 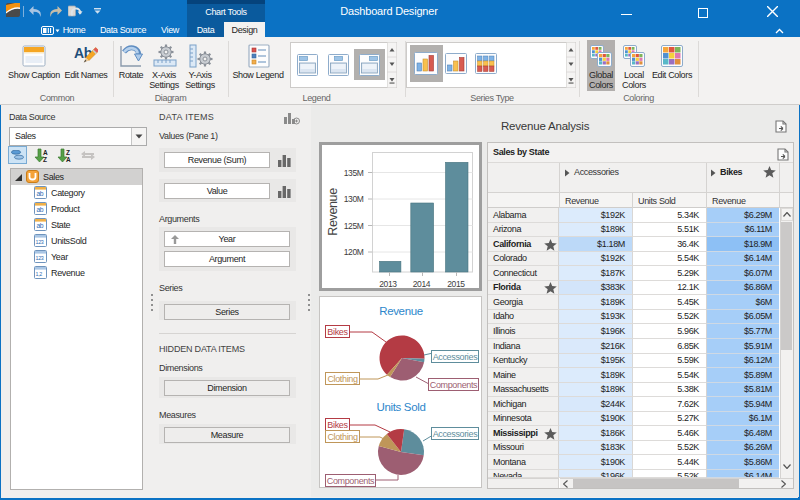 What do you see at coordinates (388, 284) in the screenshot?
I see `svg-text: 2013` at bounding box center [388, 284].